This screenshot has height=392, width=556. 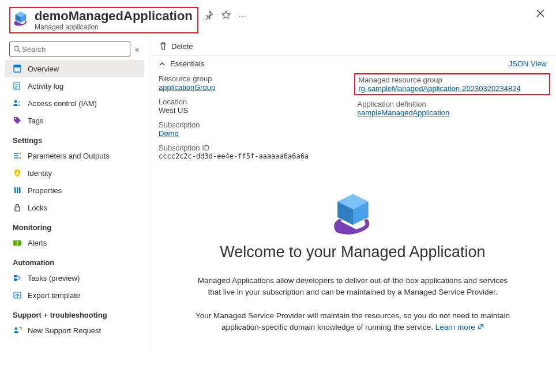 I want to click on sidebar-item-label: Overview, so click(x=43, y=69).